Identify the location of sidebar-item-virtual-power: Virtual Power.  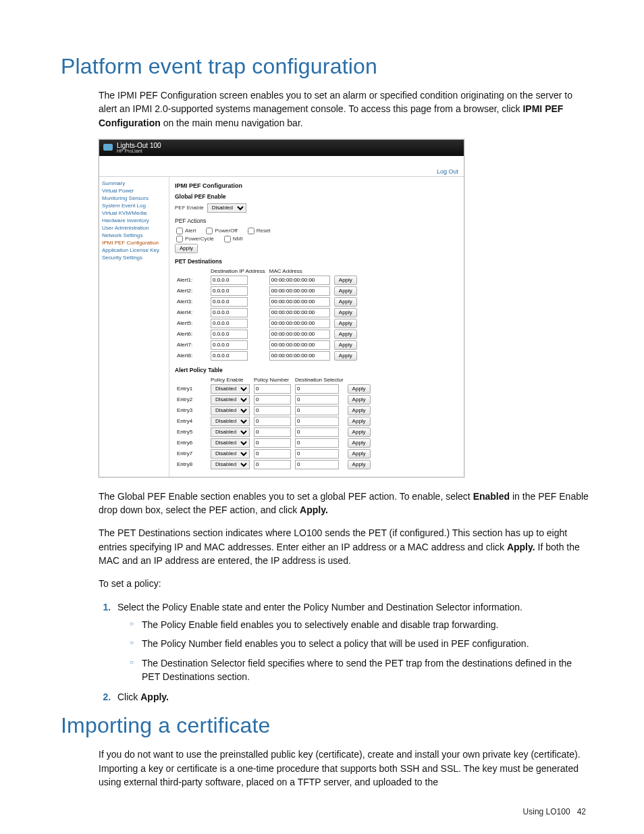
(134, 190).